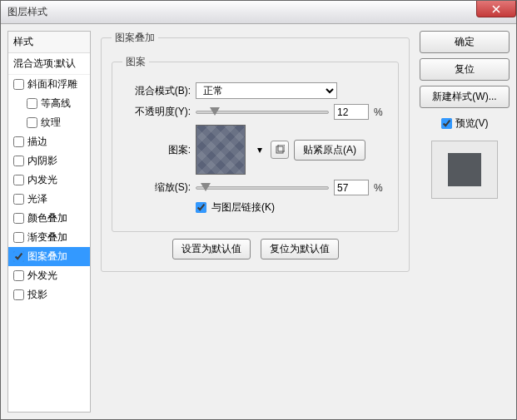 The width and height of the screenshot is (517, 420). What do you see at coordinates (496, 9) in the screenshot?
I see `close-button` at bounding box center [496, 9].